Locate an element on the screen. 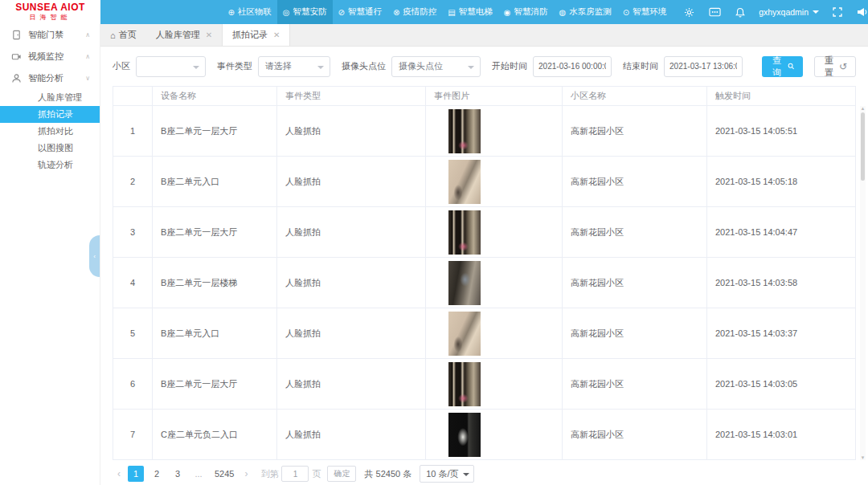 This screenshot has width=868, height=485. start-time-label: 开始时间 is located at coordinates (510, 66).